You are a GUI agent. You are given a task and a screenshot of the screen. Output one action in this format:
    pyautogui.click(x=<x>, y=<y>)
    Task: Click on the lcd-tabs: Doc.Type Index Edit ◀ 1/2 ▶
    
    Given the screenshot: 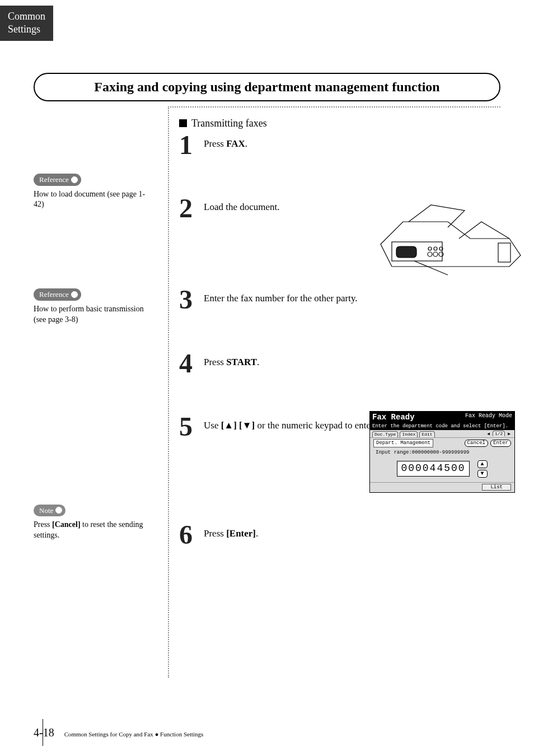 What is the action you would take?
    pyautogui.click(x=442, y=433)
    